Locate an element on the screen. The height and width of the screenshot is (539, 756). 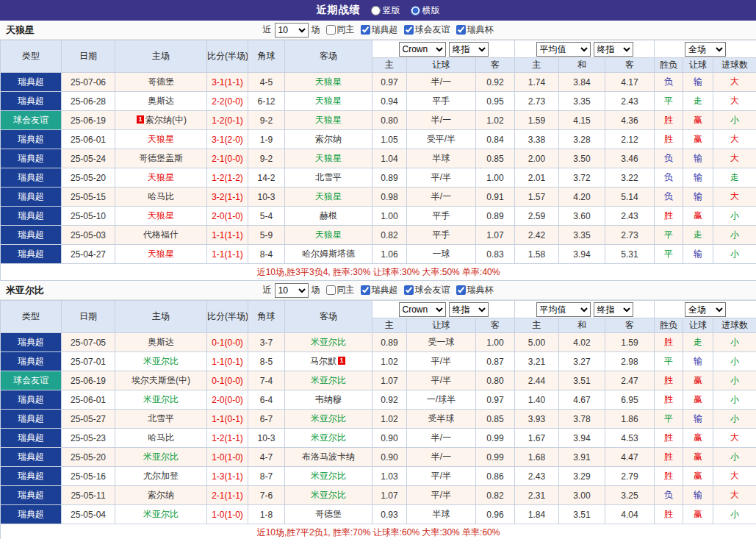
score-cell: 3-1(2-0) is located at coordinates (228, 140).